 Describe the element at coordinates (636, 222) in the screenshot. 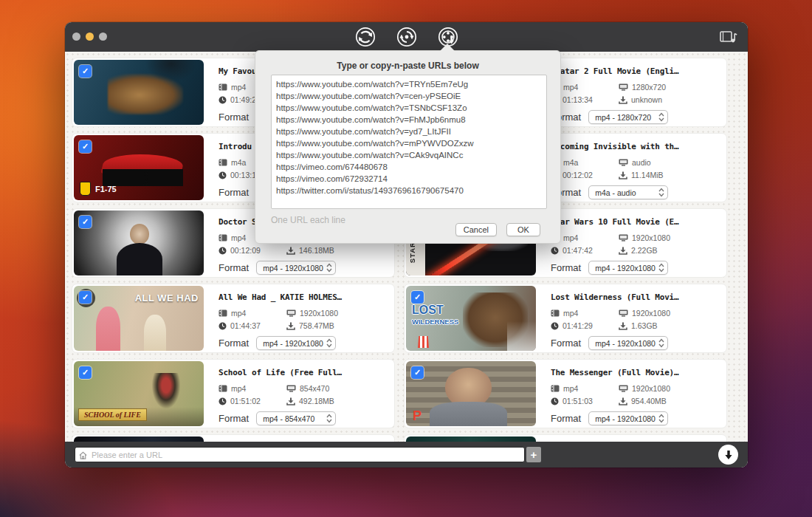

I see `video-title: Star Wars 10 Full Movie (E…` at that location.